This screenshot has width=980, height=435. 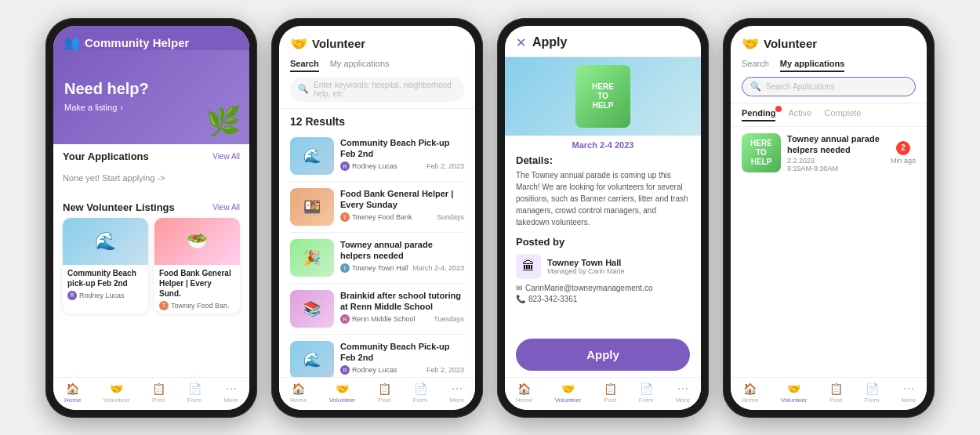 What do you see at coordinates (226, 207) in the screenshot?
I see `listings-view-all: View All` at bounding box center [226, 207].